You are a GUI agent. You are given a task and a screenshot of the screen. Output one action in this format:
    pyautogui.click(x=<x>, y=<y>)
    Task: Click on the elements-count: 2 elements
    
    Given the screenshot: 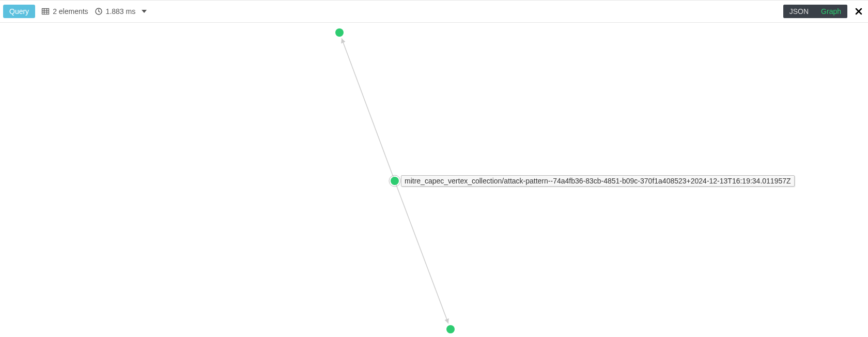 What is the action you would take?
    pyautogui.click(x=65, y=11)
    